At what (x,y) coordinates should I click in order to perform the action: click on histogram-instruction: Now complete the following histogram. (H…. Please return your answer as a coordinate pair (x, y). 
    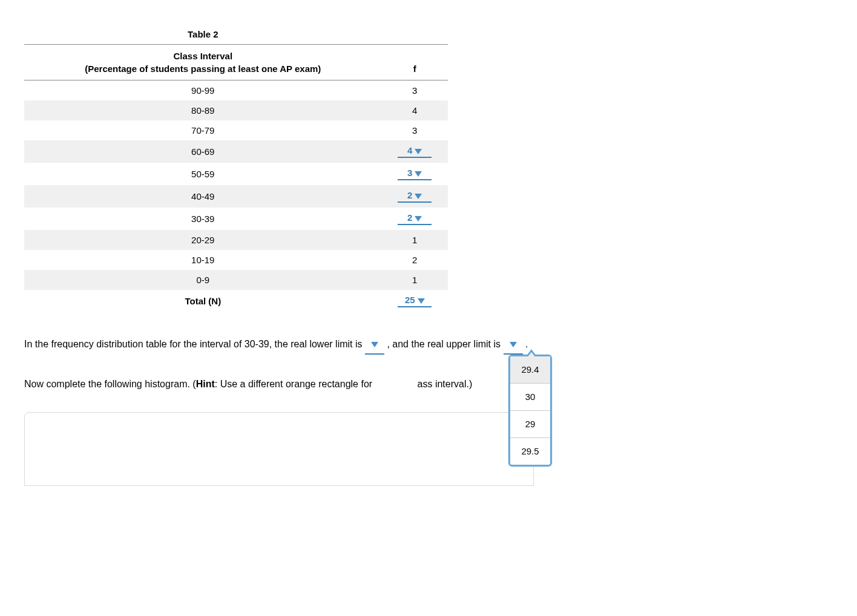
    Looking at the image, I should click on (402, 384).